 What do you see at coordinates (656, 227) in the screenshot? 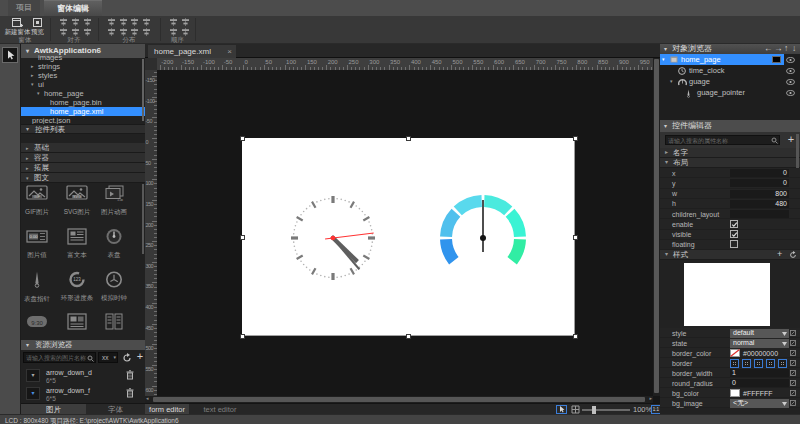
I see `canvas-vertical-scrollbar` at bounding box center [656, 227].